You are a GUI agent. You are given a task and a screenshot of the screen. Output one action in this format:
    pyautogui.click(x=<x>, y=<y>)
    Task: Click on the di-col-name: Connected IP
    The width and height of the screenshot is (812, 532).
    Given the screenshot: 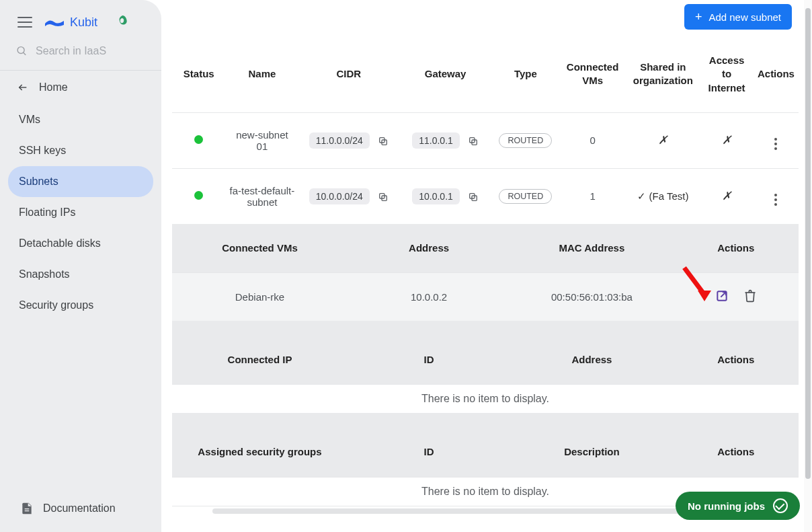 What is the action you would take?
    pyautogui.click(x=259, y=360)
    